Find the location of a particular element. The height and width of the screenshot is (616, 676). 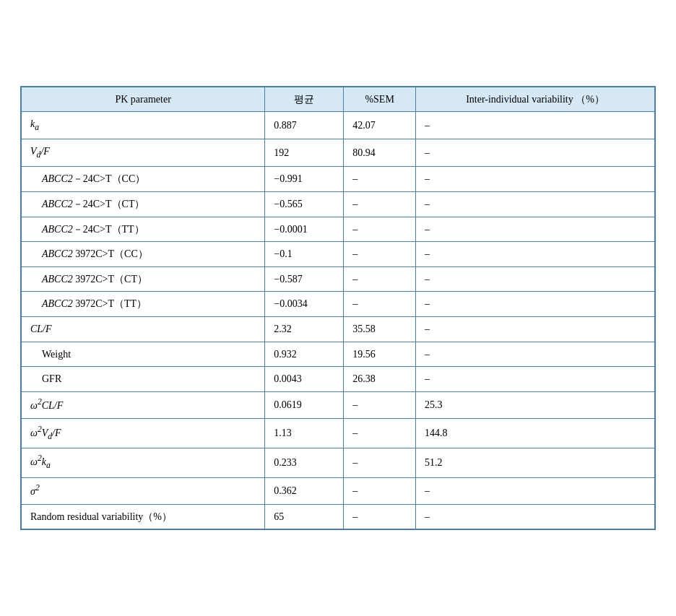

mean-cell-abcc2-3972ct-ct: −0.587 is located at coordinates (305, 279).